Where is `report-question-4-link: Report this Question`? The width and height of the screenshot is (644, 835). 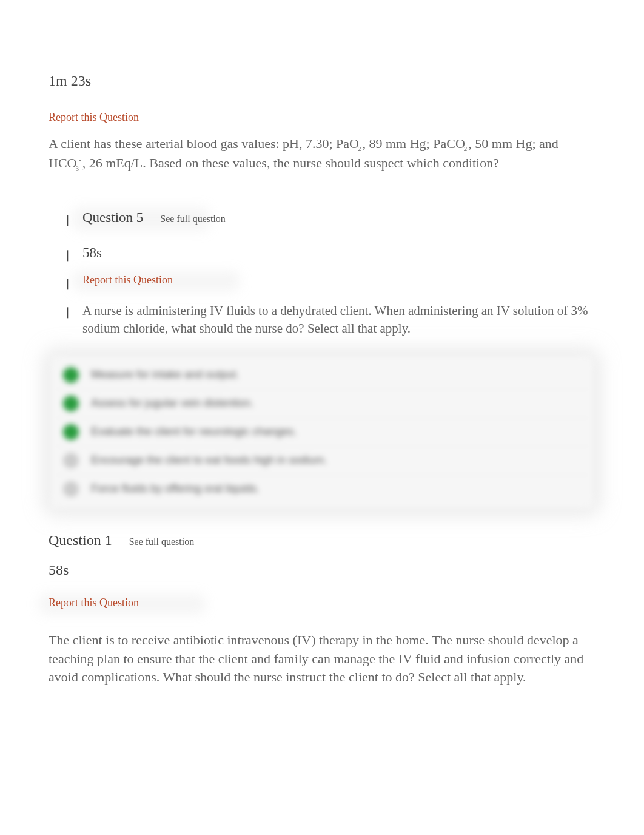 report-question-4-link: Report this Question is located at coordinates (322, 118).